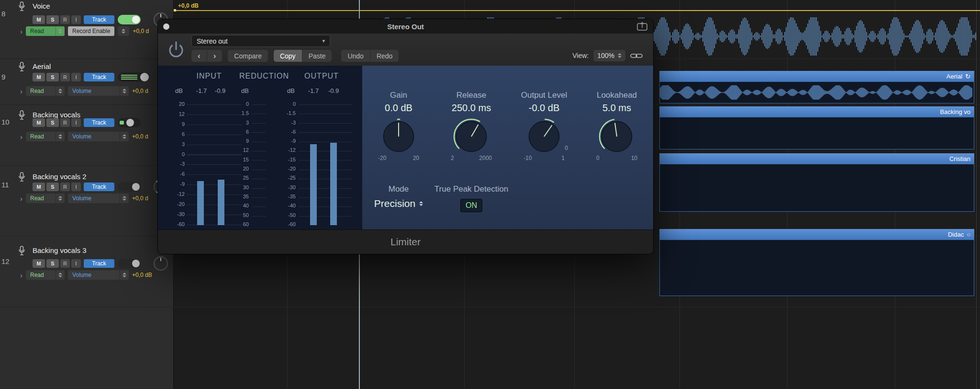 This screenshot has width=980, height=389. What do you see at coordinates (817, 234) in the screenshot?
I see `region-header-didac: Didac ○` at bounding box center [817, 234].